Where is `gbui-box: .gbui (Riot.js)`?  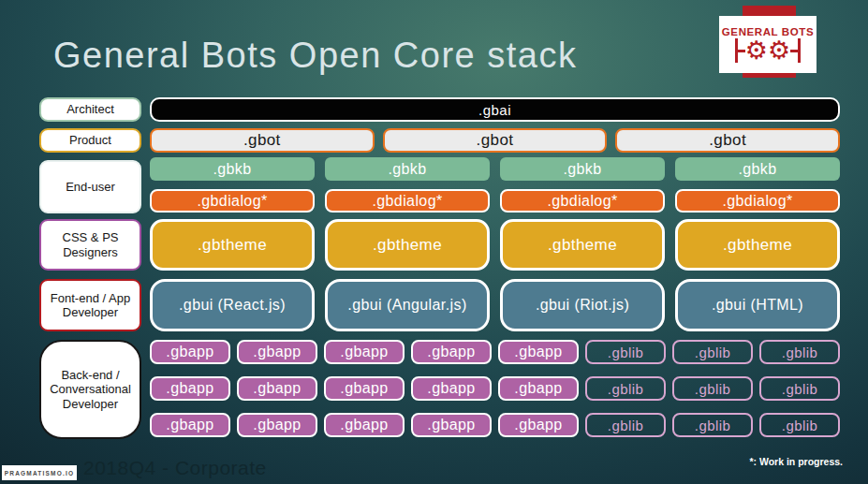 gbui-box: .gbui (Riot.js) is located at coordinates (582, 305).